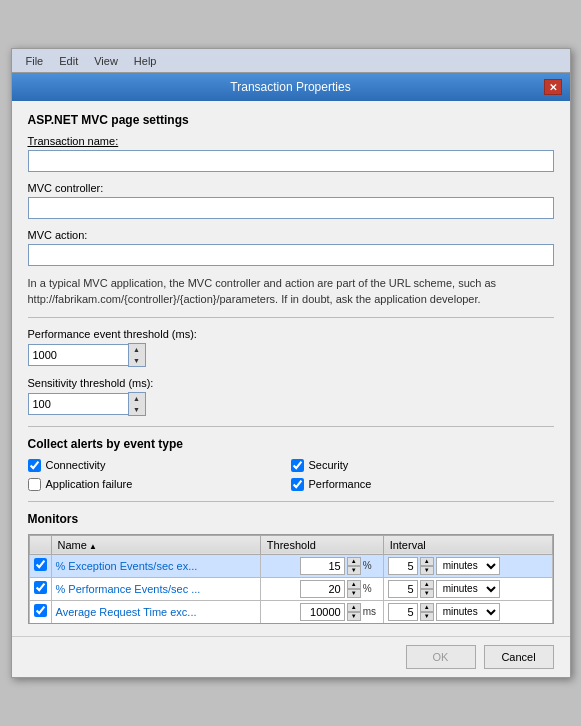  I want to click on row-0-threshold-down: ▼, so click(354, 570).